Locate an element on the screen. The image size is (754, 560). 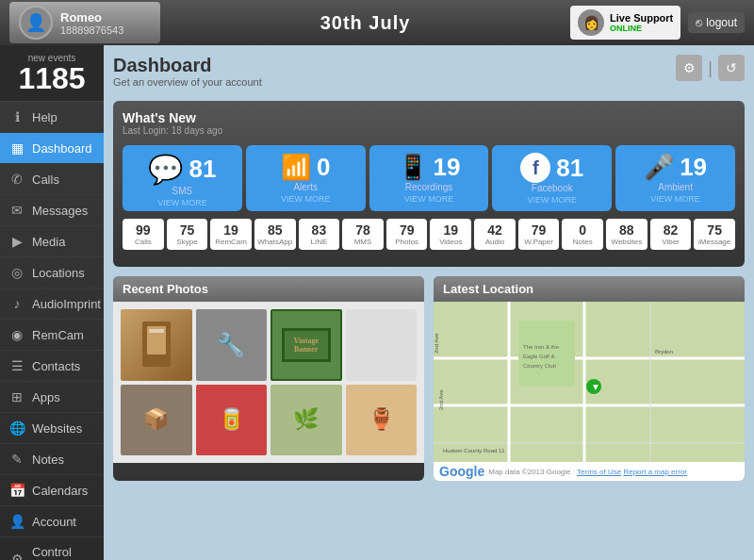
sidebar-item-calls: ✆ Calls is located at coordinates (52, 179).